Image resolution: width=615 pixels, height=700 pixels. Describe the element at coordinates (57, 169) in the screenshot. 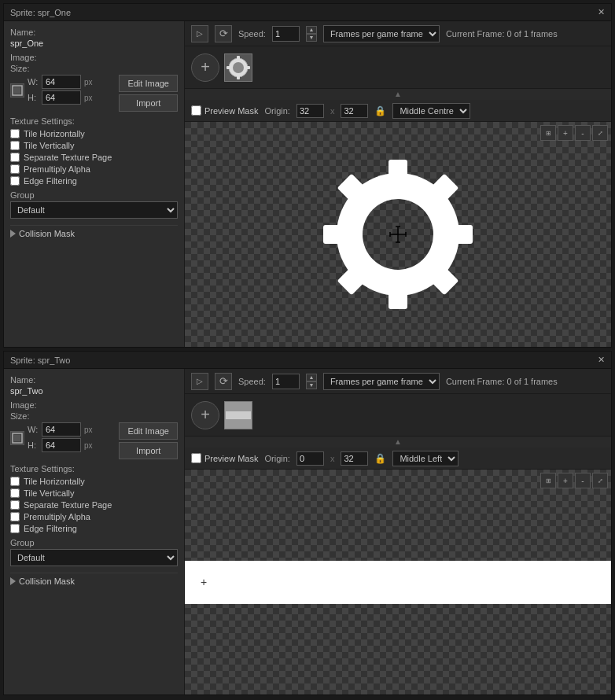

I see `premul-label-1: Premultiply Alpha` at that location.